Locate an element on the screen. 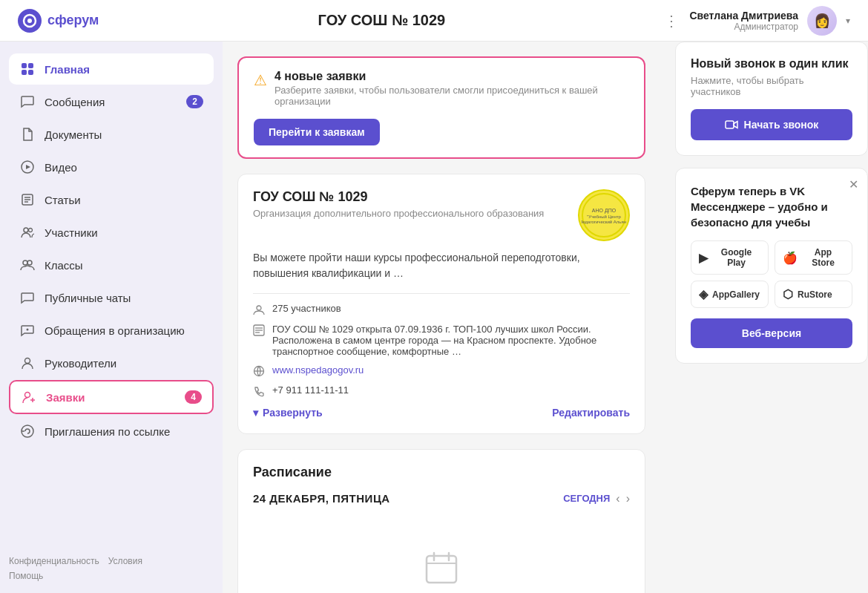  sidebar-item-home: Главная is located at coordinates (111, 69).